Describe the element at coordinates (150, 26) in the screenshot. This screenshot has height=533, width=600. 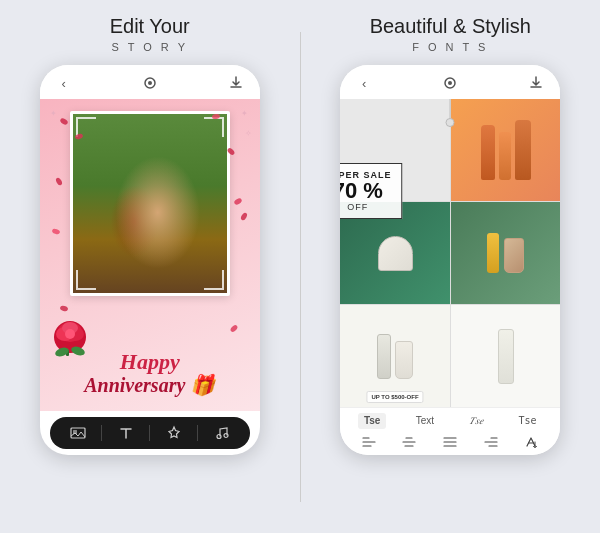
I see `left-title: Edit Your` at that location.